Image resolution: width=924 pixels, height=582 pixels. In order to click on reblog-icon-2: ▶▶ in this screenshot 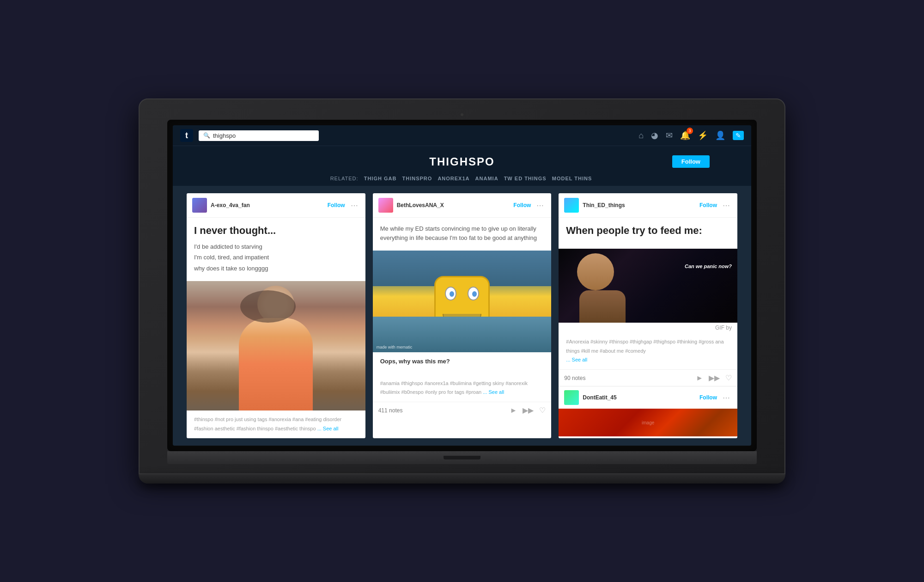, I will do `click(528, 410)`.